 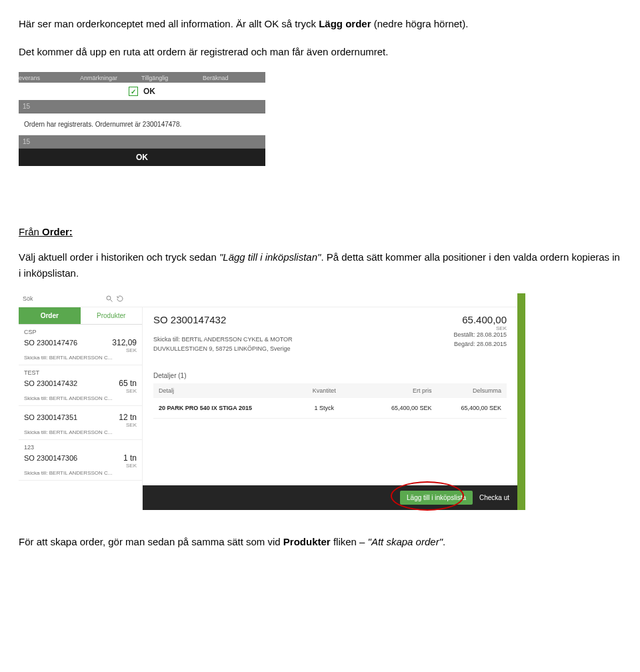 I want to click on cell-delsumma: 65,400,00 SEK, so click(x=467, y=408).